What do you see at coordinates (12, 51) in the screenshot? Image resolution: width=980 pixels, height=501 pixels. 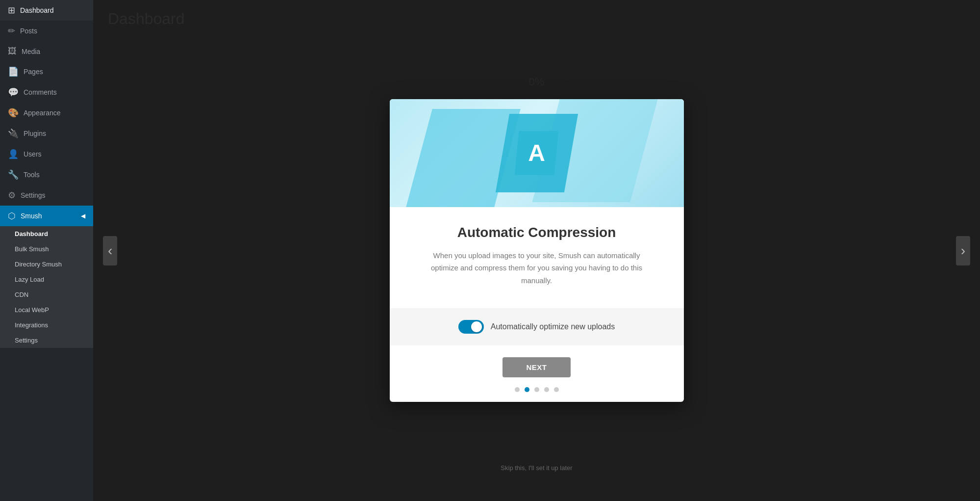 I see `media-icon: 🖼` at bounding box center [12, 51].